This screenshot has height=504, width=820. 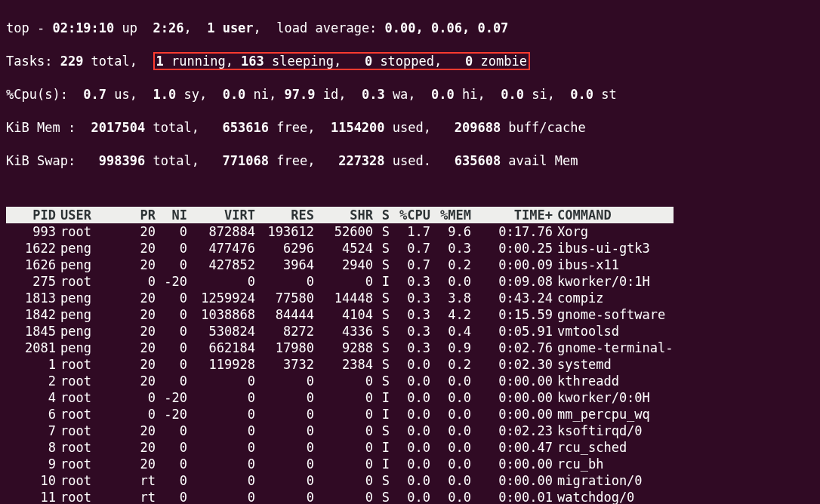 What do you see at coordinates (410, 128) in the screenshot?
I see `top-mem-line: KiB Mem : 2017504 total, 653616 free, 11…` at bounding box center [410, 128].